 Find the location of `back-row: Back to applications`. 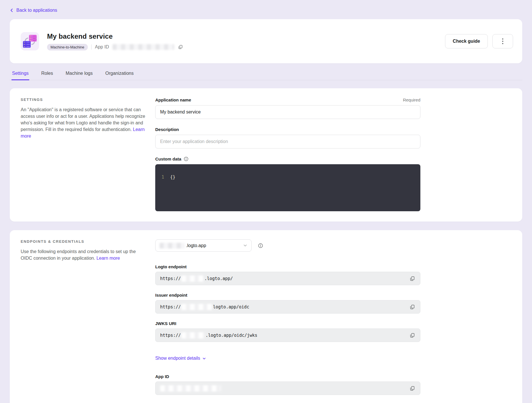

back-row: Back to applications is located at coordinates (266, 7).